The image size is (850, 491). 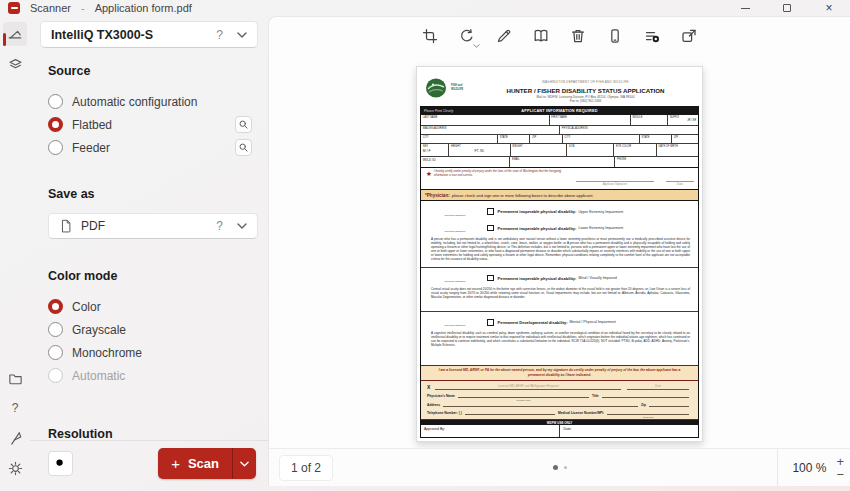 What do you see at coordinates (787, 8) in the screenshot?
I see `maximize-icon` at bounding box center [787, 8].